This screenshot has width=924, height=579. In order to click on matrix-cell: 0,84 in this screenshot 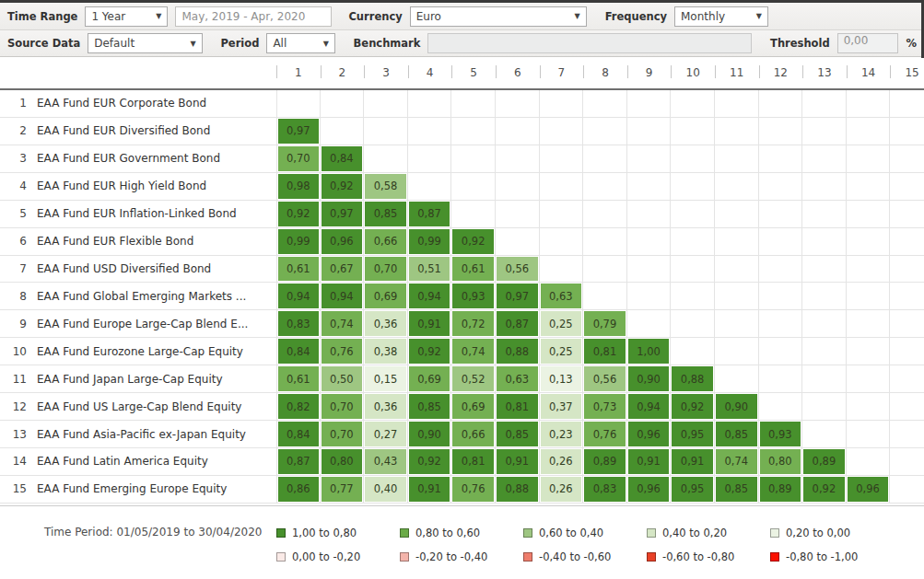, I will do `click(343, 159)`.